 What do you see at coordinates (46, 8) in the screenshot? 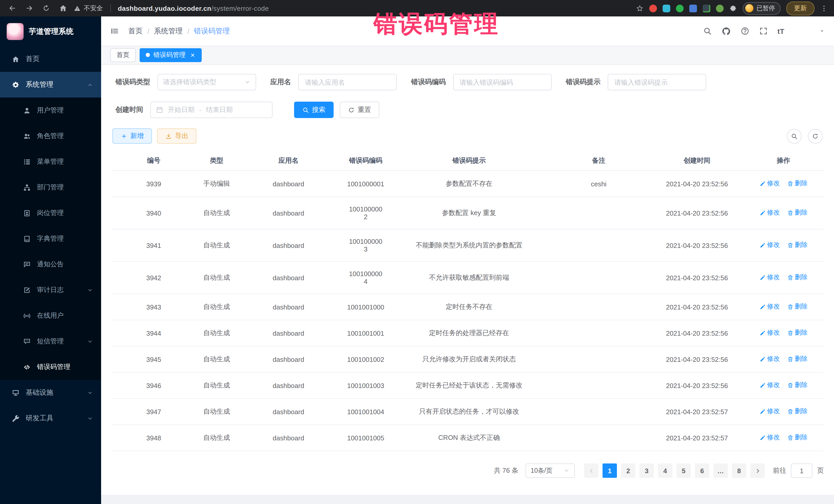
I see `reload-button` at bounding box center [46, 8].